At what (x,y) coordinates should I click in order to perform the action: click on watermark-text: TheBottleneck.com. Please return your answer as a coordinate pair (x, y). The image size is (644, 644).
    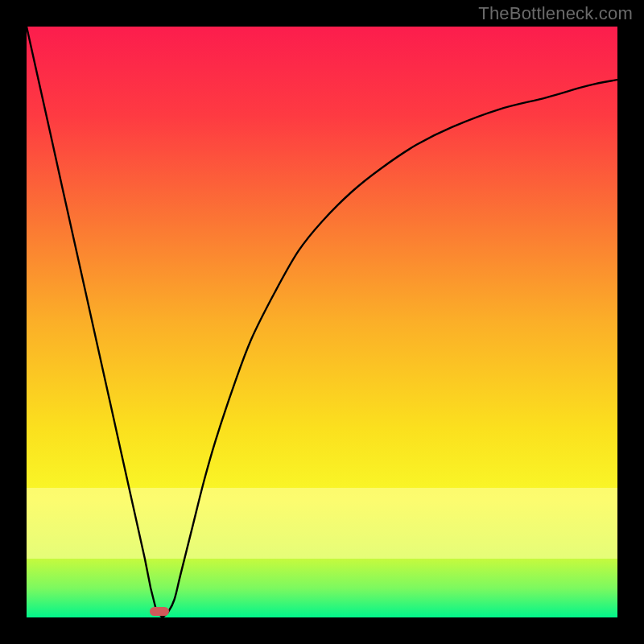
    Looking at the image, I should click on (555, 14).